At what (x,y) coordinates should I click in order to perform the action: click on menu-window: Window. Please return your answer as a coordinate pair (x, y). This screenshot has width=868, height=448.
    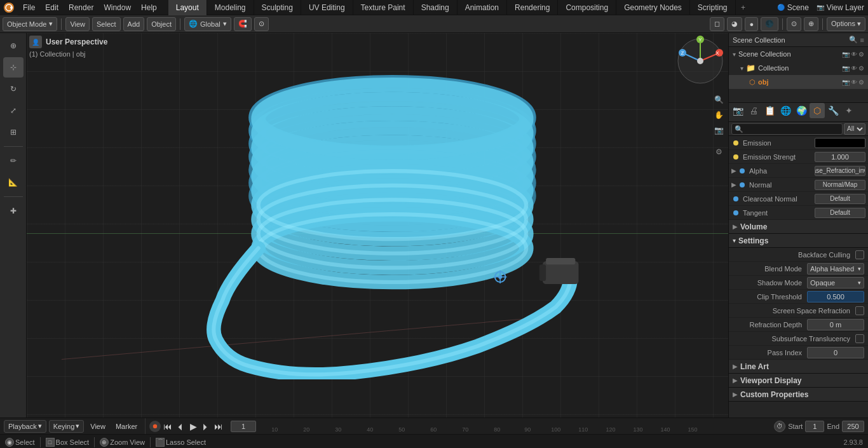
    Looking at the image, I should click on (117, 8).